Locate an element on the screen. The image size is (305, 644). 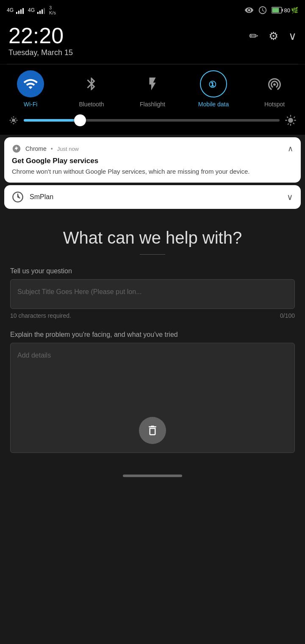
flashlight-icon-wrap is located at coordinates (152, 84).